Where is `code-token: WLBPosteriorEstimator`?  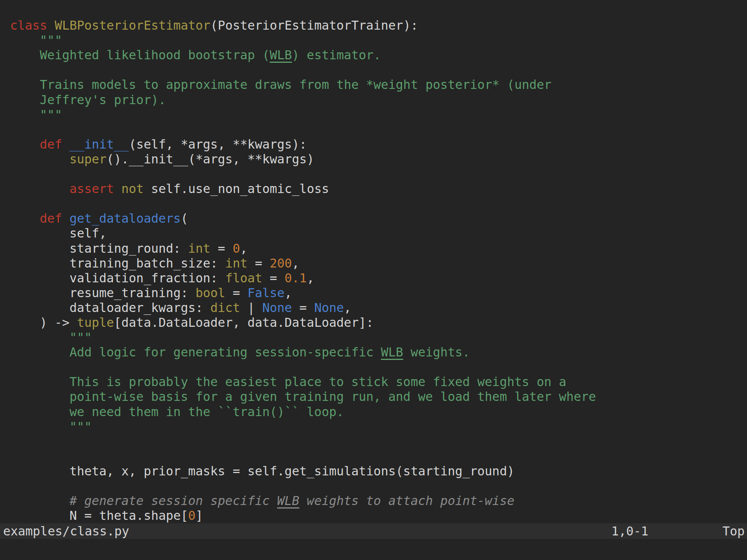 code-token: WLBPosteriorEstimator is located at coordinates (133, 25).